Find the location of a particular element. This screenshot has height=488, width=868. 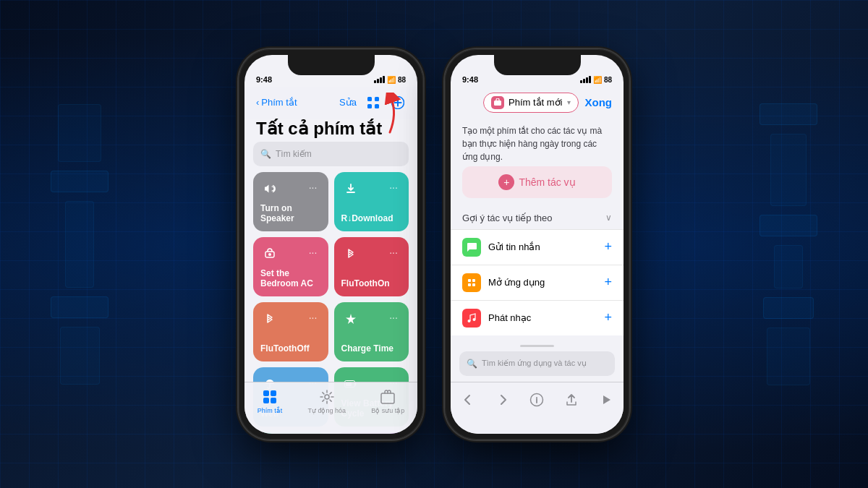

automation-tab-icon is located at coordinates (327, 397).